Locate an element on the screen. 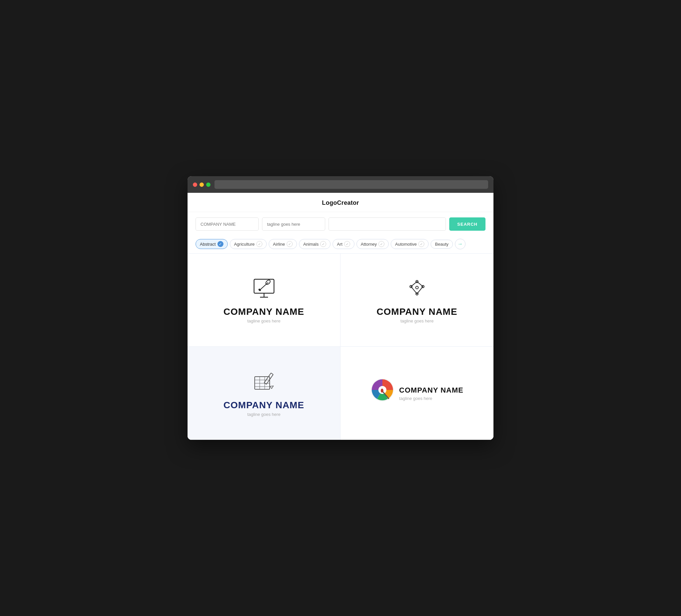 This screenshot has width=681, height=616. filter-chip-animals: Animals is located at coordinates (315, 244).